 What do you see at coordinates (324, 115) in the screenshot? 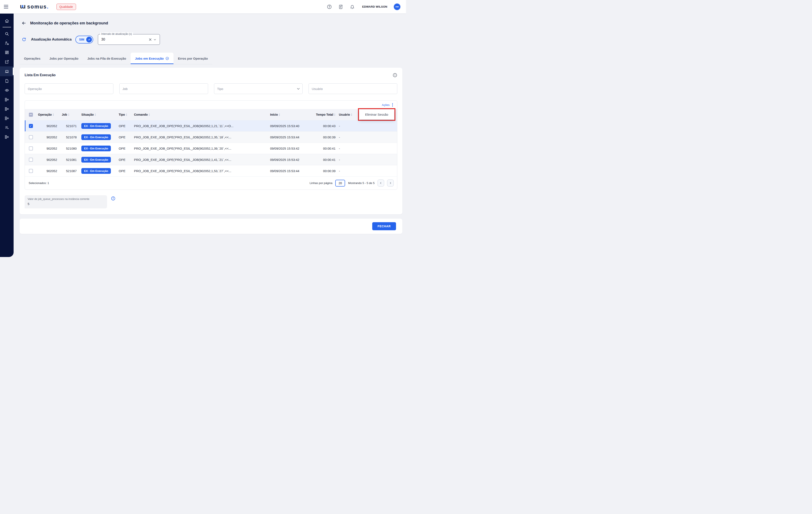
I see `column-header-tempo-total: Tempo Total▲▼` at bounding box center [324, 115].